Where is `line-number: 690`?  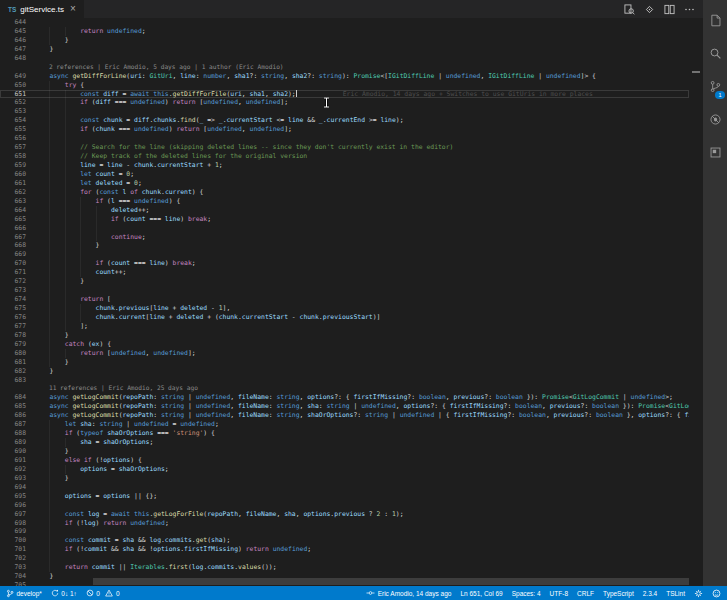 line-number: 690 is located at coordinates (13, 452).